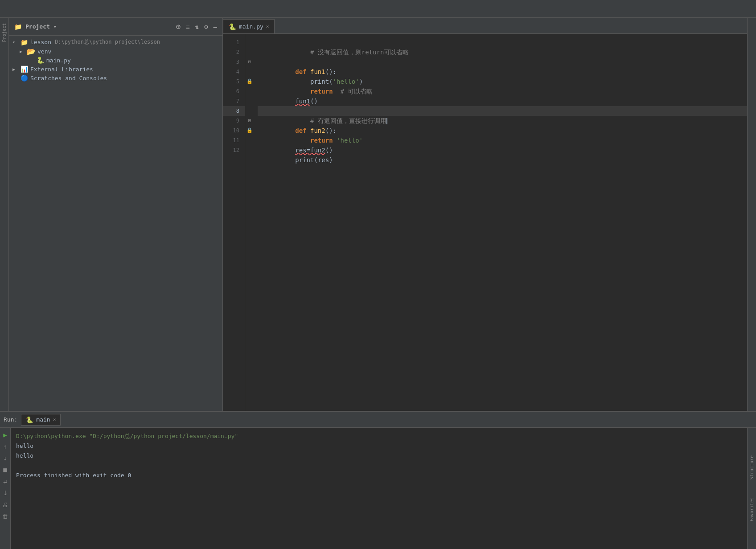  I want to click on output-hello-2: hello, so click(379, 456).